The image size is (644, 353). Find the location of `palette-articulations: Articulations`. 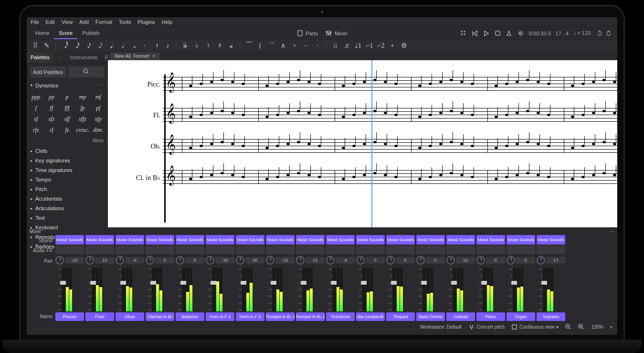

palette-articulations: Articulations is located at coordinates (67, 208).